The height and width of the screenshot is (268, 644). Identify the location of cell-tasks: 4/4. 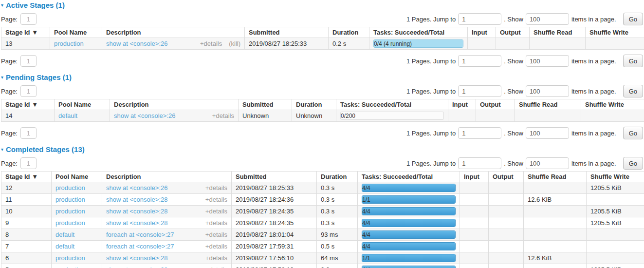
(409, 247).